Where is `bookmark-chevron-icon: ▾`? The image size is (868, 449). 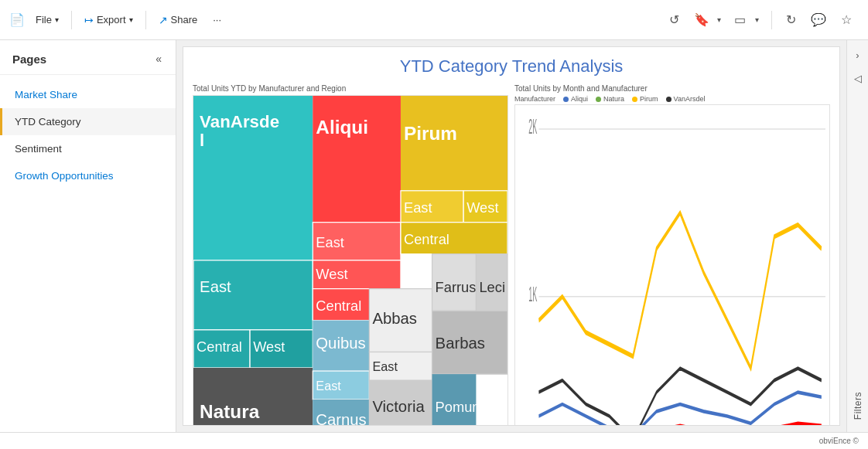 bookmark-chevron-icon: ▾ is located at coordinates (719, 20).